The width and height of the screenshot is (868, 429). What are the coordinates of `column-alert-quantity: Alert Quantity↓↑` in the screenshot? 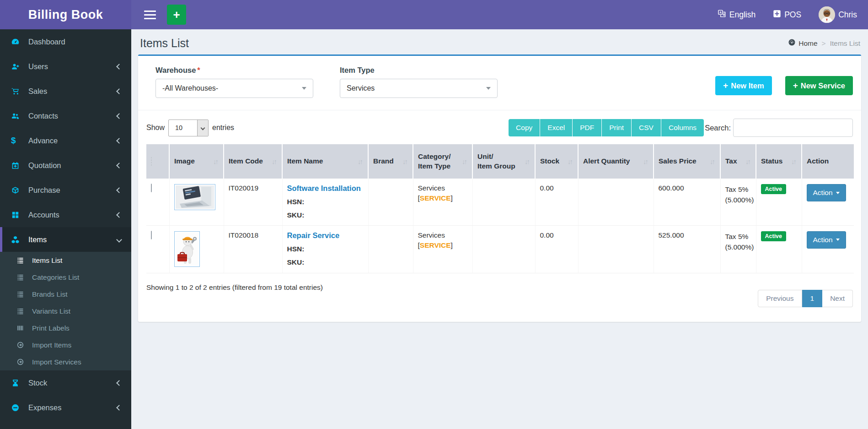 It's located at (616, 161).